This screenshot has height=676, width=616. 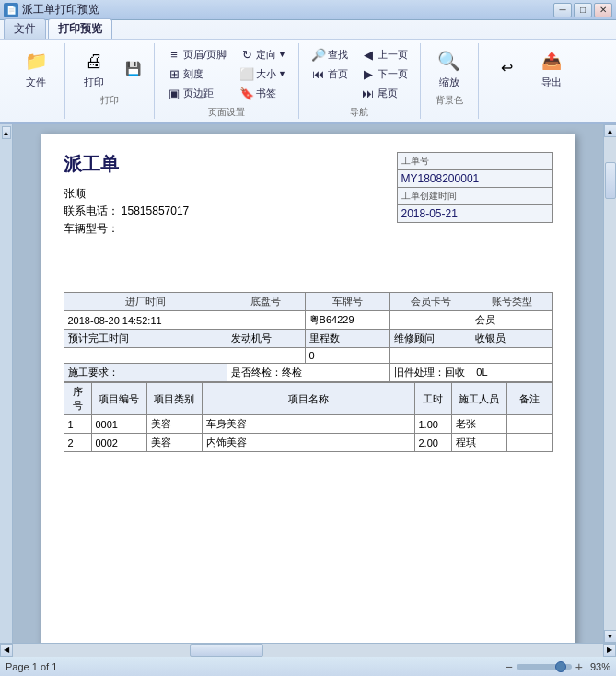 I want to click on print-buttons: 🖨 打印 💾, so click(x=110, y=68).